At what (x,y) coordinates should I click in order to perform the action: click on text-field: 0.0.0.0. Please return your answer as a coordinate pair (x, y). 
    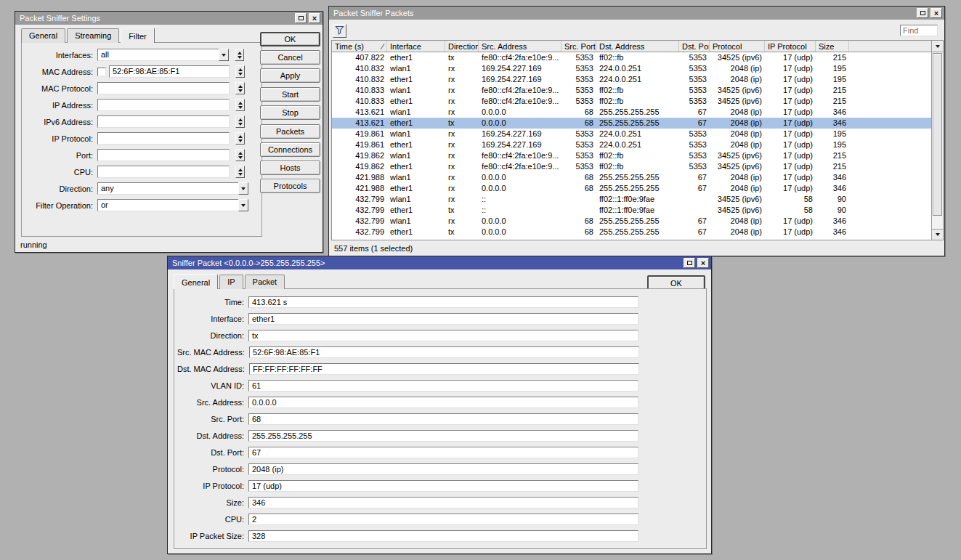
    Looking at the image, I should click on (443, 402).